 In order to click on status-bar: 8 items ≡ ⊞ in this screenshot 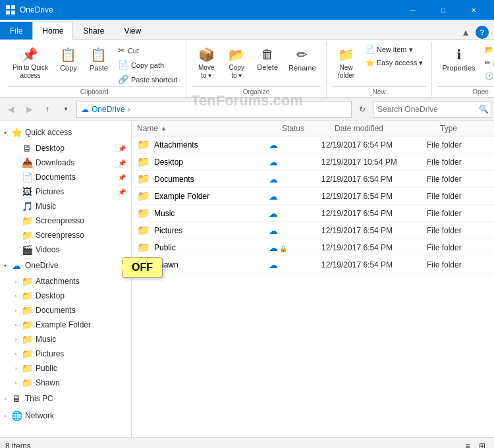, I will do `click(247, 443)`.